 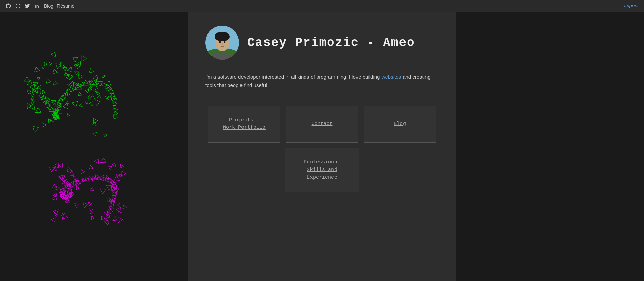 What do you see at coordinates (294, 77) in the screenshot?
I see `bio-before-link: I'm a software developer interested in a…` at bounding box center [294, 77].